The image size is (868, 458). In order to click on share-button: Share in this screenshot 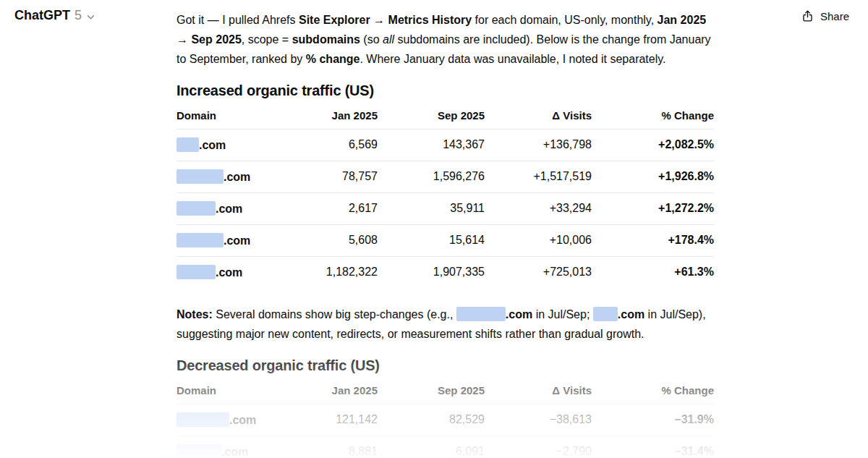, I will do `click(825, 16)`.